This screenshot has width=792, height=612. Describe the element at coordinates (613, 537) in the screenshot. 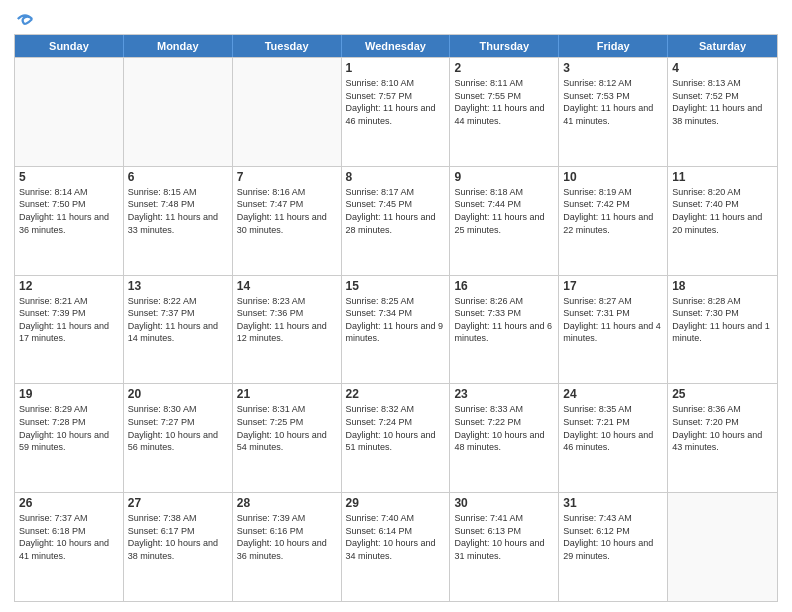

I see `cell-info: Sunrise: 7:43 AM Sunset: 6:12 PM Dayligh…` at that location.